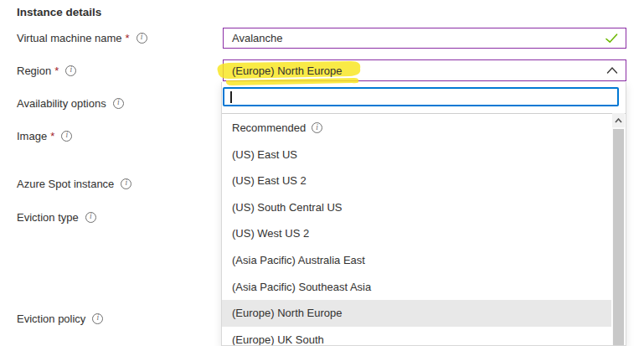 The image size is (644, 346). I want to click on group-header-text: Recommended, so click(269, 128).